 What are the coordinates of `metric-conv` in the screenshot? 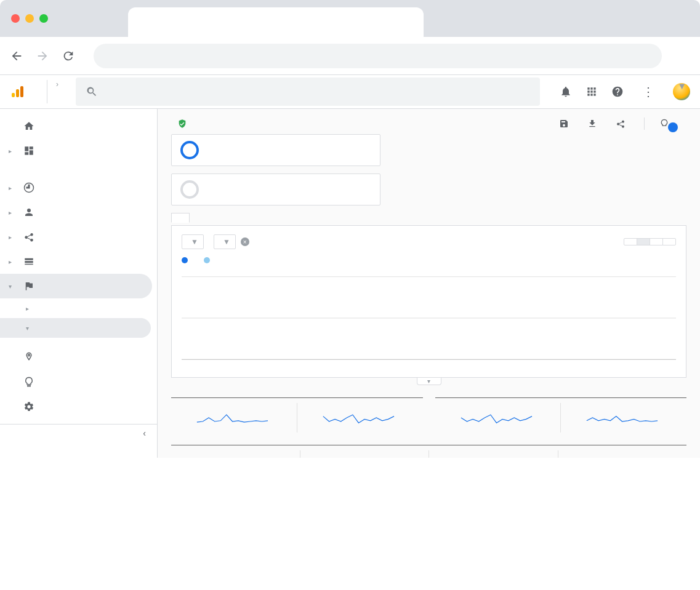 It's located at (360, 418).